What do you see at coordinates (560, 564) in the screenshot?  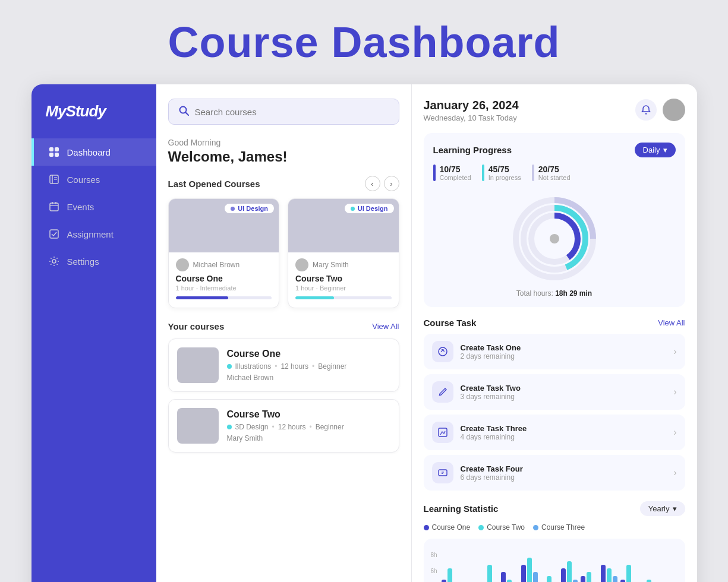 I see `bar-chart-container` at bounding box center [560, 564].